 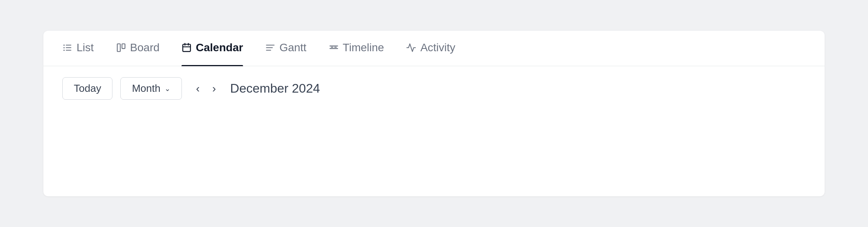 I want to click on activity-icon, so click(x=411, y=48).